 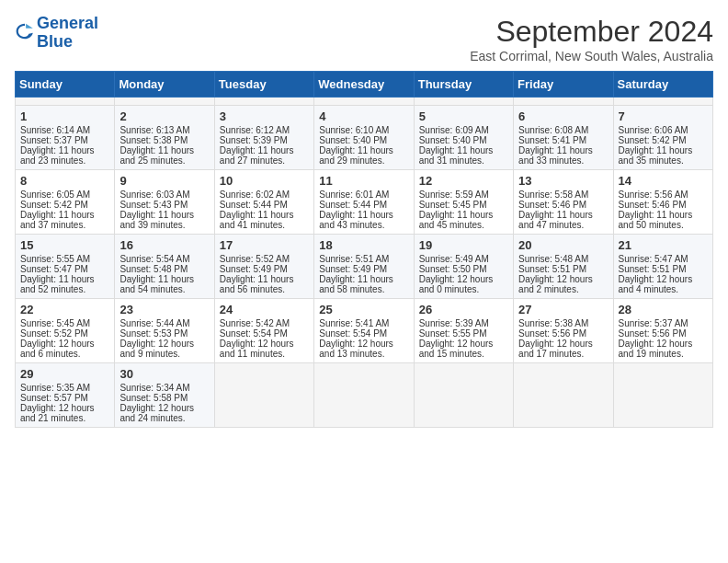 What do you see at coordinates (65, 202) in the screenshot?
I see `table-row: 8 Sunrise: 6:05 AM Sunset: 5:42 PM Dayli…` at bounding box center [65, 202].